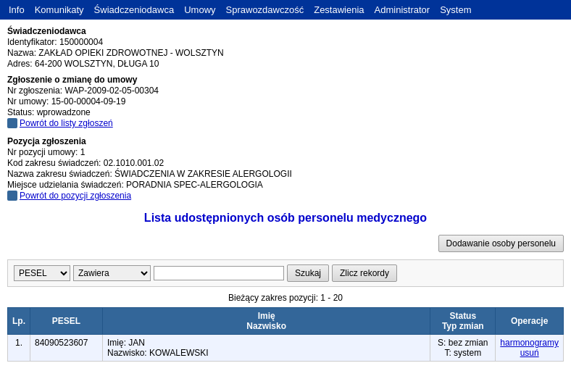 Image resolution: width=571 pixels, height=392 pixels. I want to click on pozycja-nr: Nr pozycji umowy: 1, so click(286, 152).